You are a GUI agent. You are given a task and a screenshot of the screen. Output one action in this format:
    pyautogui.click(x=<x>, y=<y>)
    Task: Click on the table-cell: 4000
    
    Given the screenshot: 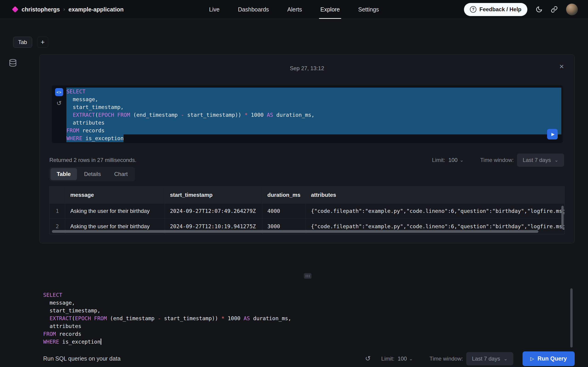 What is the action you would take?
    pyautogui.click(x=284, y=211)
    